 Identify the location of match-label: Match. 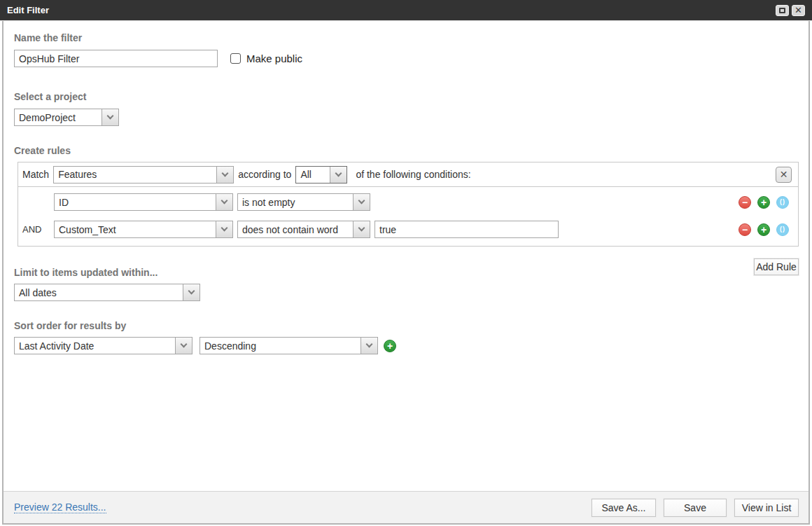
(36, 174).